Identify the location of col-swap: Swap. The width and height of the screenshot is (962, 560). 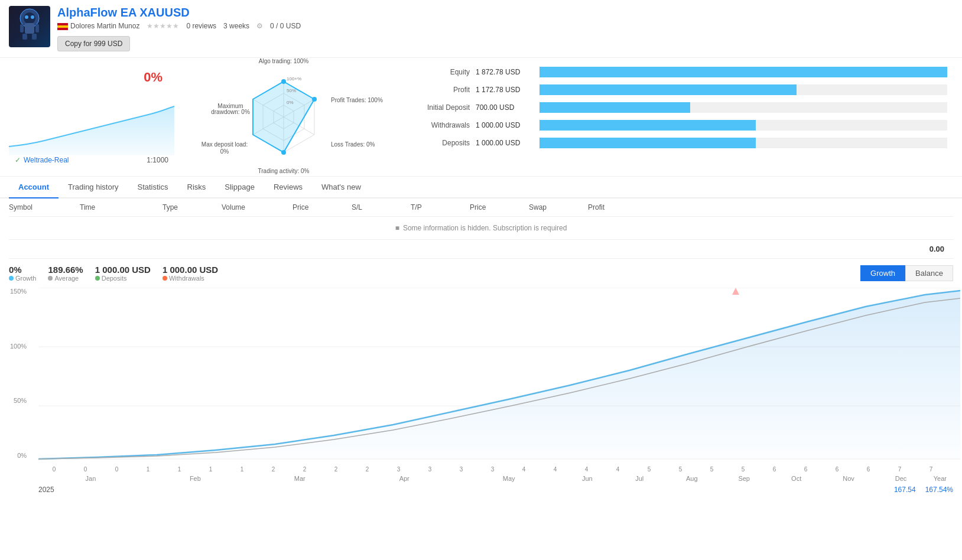
(558, 207).